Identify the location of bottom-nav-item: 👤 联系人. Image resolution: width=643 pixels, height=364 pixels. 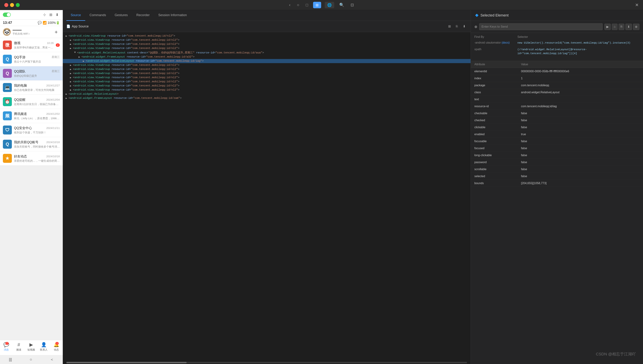
(44, 347).